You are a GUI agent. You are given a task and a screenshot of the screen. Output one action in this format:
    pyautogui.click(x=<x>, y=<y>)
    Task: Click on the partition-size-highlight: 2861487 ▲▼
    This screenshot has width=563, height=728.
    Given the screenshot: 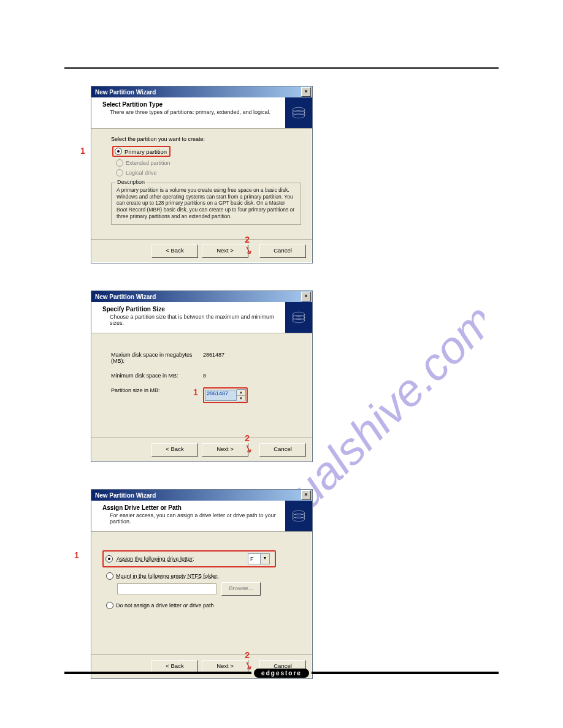 What is the action you would take?
    pyautogui.click(x=226, y=395)
    